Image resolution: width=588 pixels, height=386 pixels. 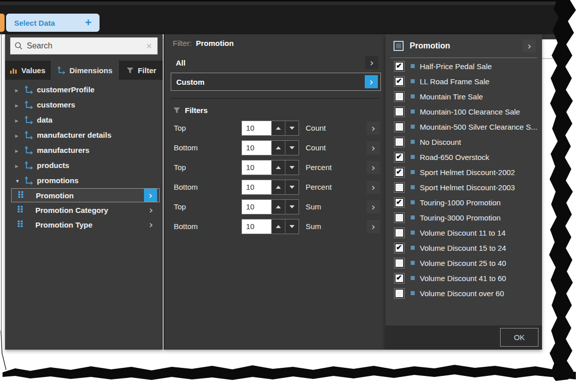 What do you see at coordinates (84, 120) in the screenshot?
I see `tree-table-row: data` at bounding box center [84, 120].